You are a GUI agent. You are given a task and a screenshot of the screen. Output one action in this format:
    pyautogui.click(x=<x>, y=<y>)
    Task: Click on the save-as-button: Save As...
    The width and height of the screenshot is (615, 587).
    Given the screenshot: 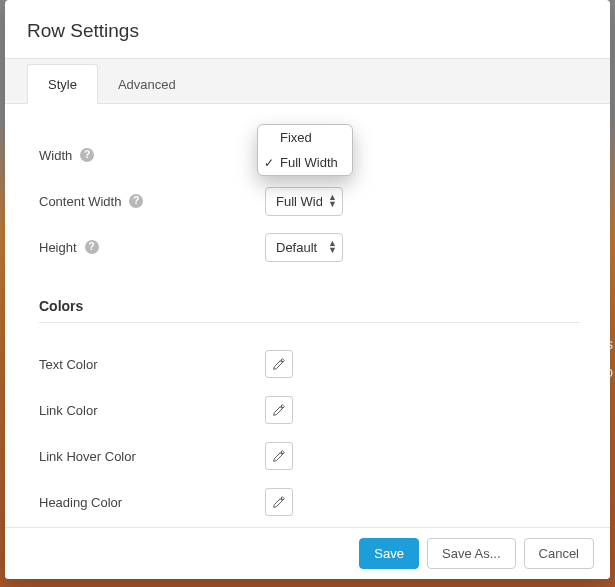 What is the action you would take?
    pyautogui.click(x=472, y=554)
    